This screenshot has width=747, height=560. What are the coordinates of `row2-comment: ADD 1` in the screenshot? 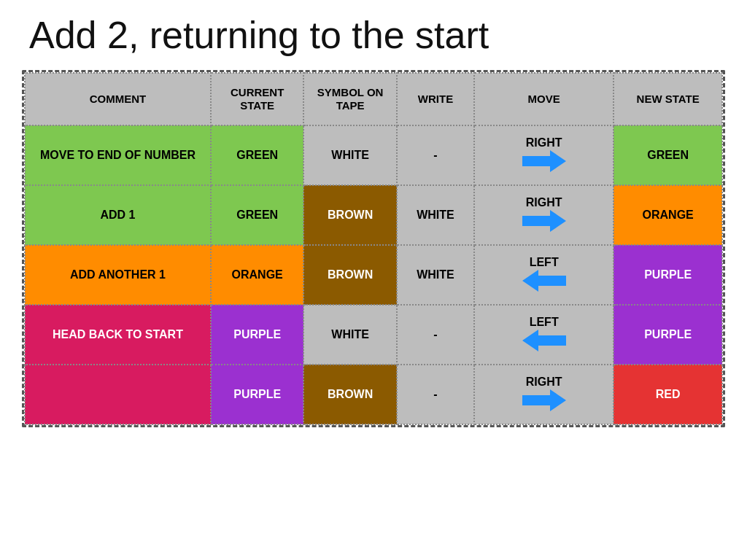 It's located at (118, 215).